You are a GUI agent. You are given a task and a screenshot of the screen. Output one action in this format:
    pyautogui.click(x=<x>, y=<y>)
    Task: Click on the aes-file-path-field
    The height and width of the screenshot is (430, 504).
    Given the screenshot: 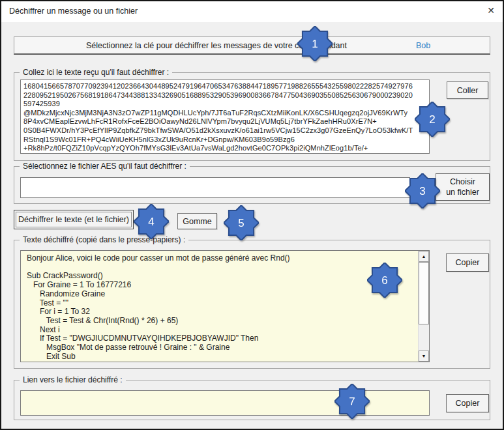 What is the action you would take?
    pyautogui.click(x=215, y=188)
    